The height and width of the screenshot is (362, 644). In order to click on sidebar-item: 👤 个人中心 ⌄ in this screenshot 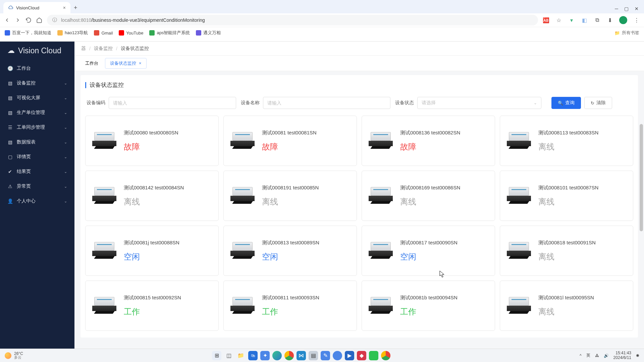, I will do `click(37, 201)`.